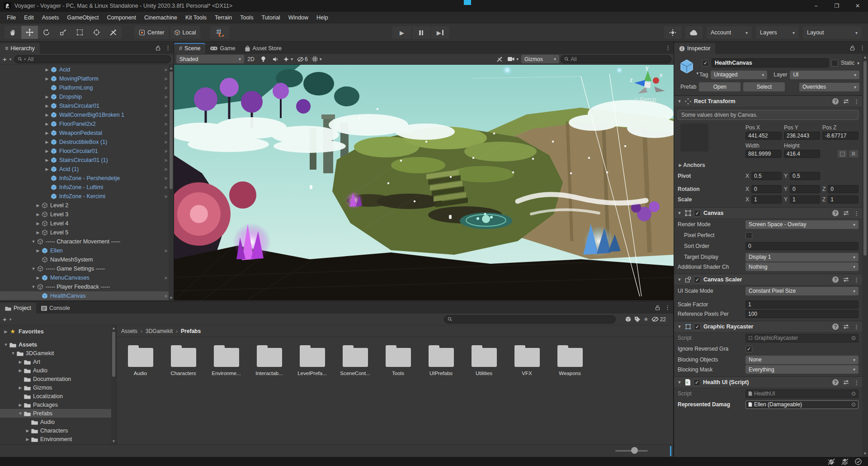  Describe the element at coordinates (816, 6) in the screenshot. I see `minimize-button: –` at that location.